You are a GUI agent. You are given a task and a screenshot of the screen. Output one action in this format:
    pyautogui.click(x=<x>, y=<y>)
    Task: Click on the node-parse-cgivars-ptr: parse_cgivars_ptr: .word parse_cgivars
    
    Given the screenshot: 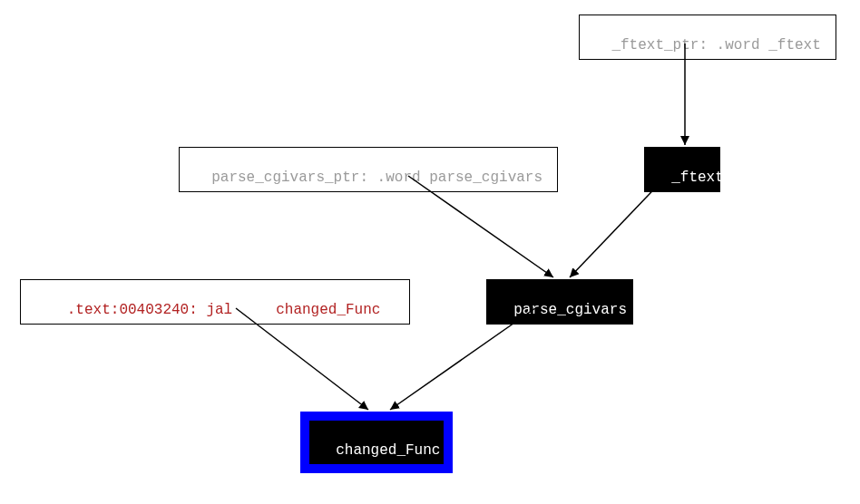 What is the action you would take?
    pyautogui.click(x=368, y=170)
    